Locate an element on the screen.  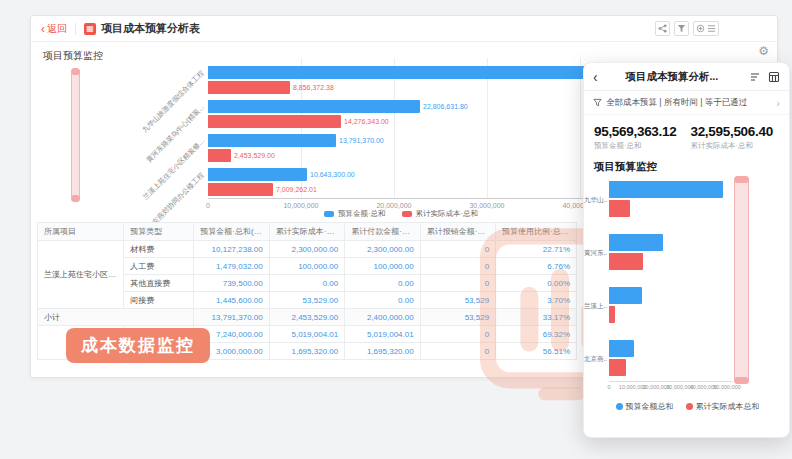
value-cell: 0.00 is located at coordinates (306, 284).